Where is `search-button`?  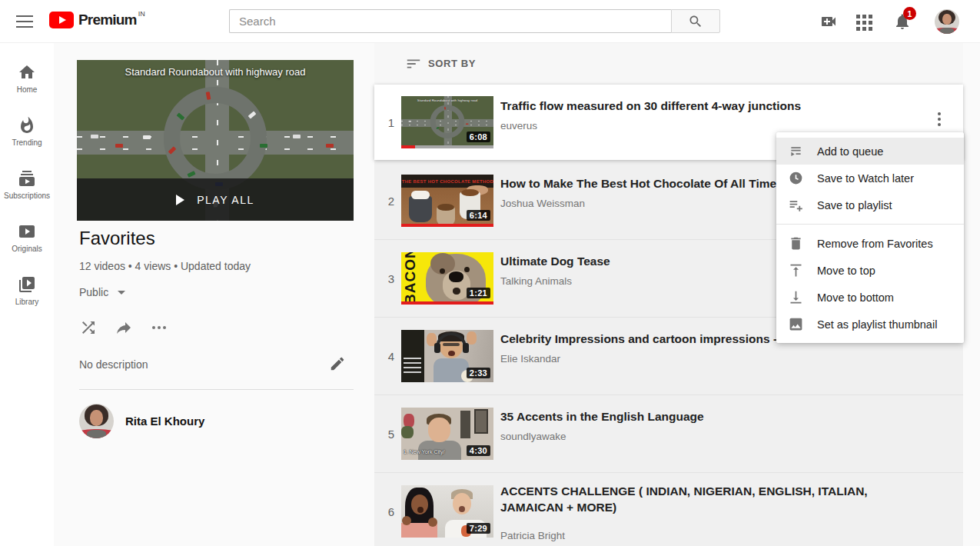
search-button is located at coordinates (696, 22).